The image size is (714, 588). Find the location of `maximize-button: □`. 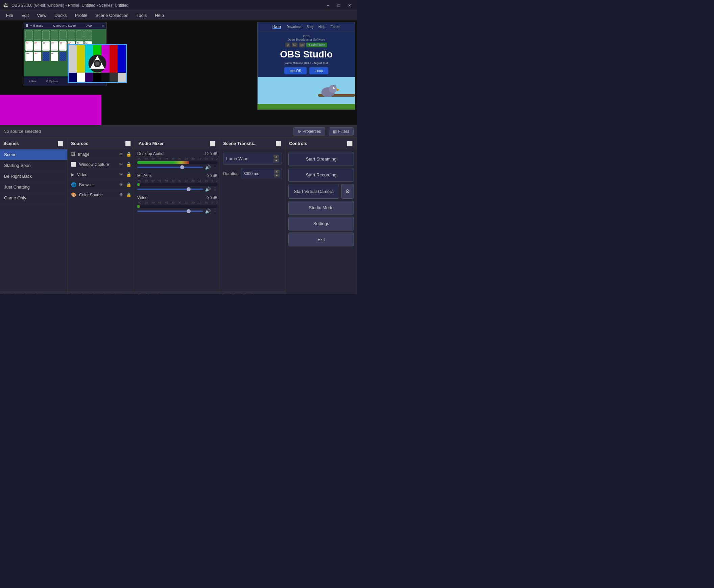

maximize-button: □ is located at coordinates (339, 5).